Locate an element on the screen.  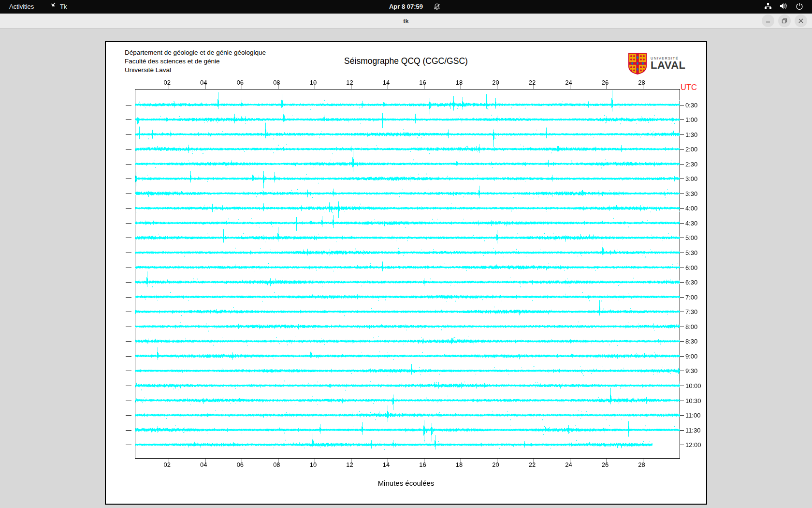
x-tick-label-top: 24 is located at coordinates (568, 82).